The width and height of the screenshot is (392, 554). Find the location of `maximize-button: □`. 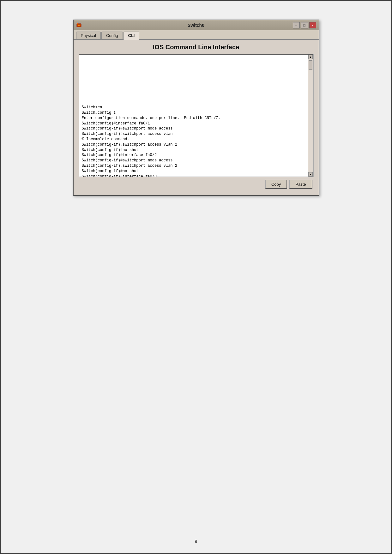

maximize-button: □ is located at coordinates (305, 25).